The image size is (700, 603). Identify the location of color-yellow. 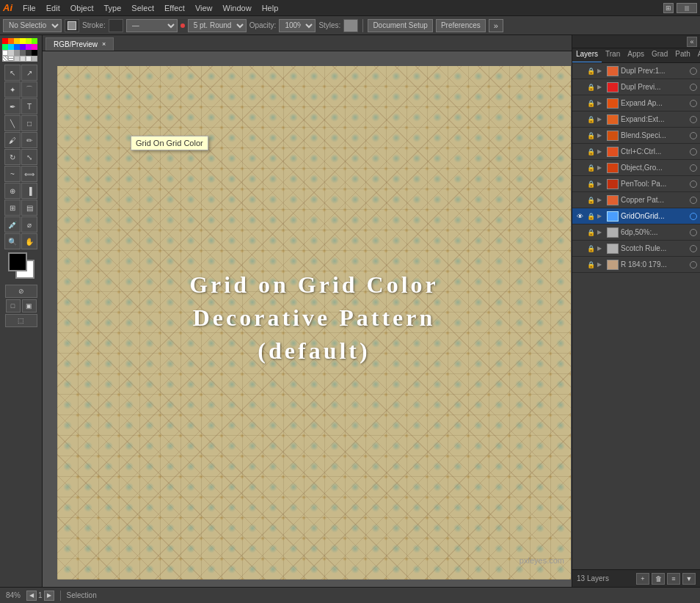
(23, 41).